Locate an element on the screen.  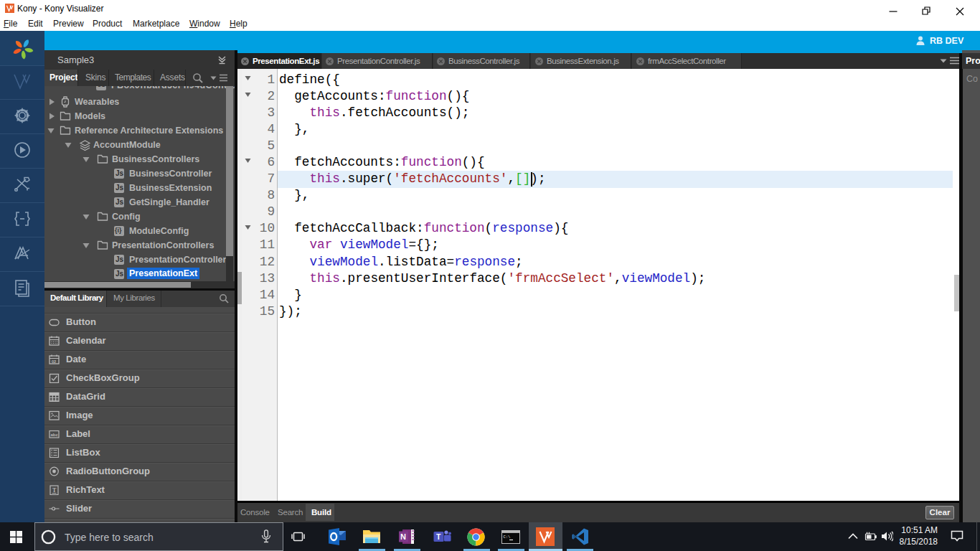
svg-text: abc is located at coordinates (55, 435).